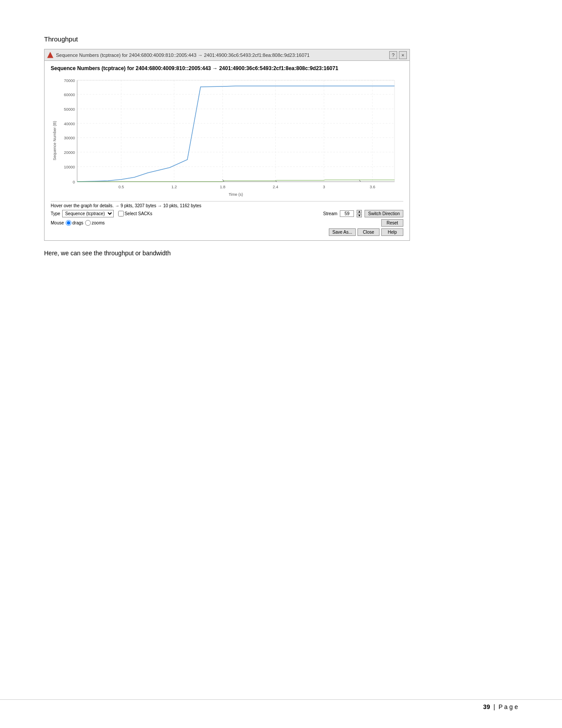 The height and width of the screenshot is (728, 562). What do you see at coordinates (70, 138) in the screenshot?
I see `svg-text: 30000` at bounding box center [70, 138].